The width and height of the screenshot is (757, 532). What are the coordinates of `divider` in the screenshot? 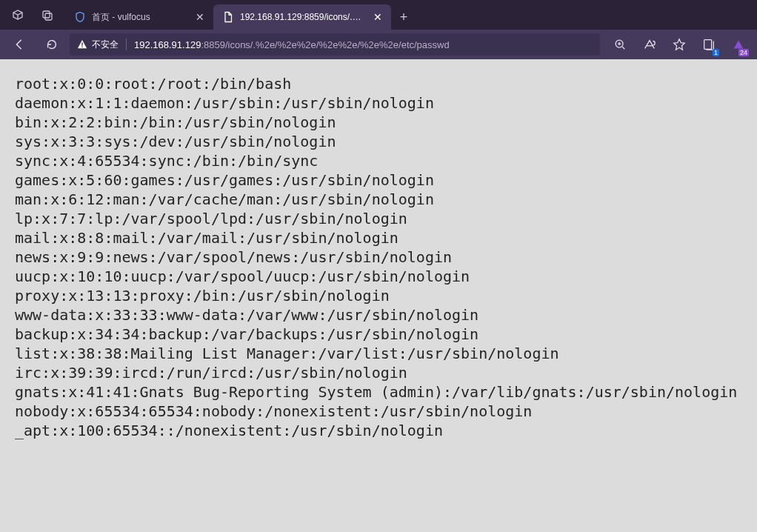 It's located at (126, 44).